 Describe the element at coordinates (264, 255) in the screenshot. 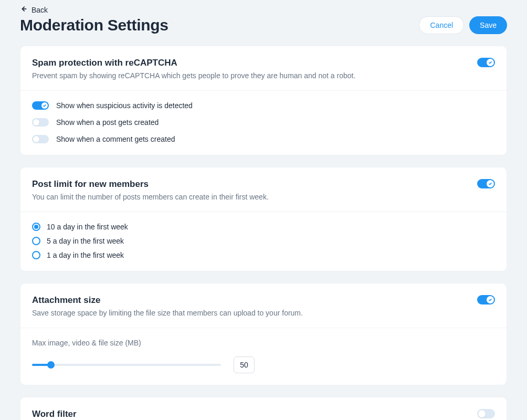

I see `post-limit-option-1: 1 a day in the first week` at that location.